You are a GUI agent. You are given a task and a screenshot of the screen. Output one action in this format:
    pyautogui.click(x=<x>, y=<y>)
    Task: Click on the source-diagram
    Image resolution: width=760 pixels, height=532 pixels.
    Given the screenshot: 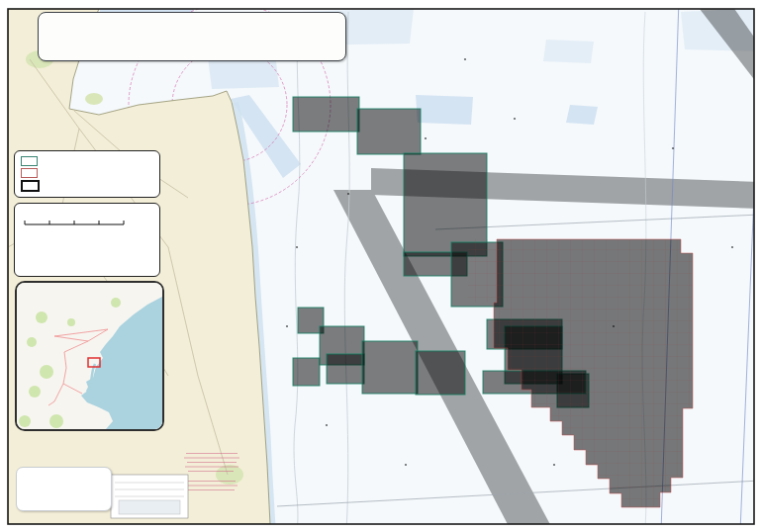 What is the action you would take?
    pyautogui.click(x=149, y=496)
    